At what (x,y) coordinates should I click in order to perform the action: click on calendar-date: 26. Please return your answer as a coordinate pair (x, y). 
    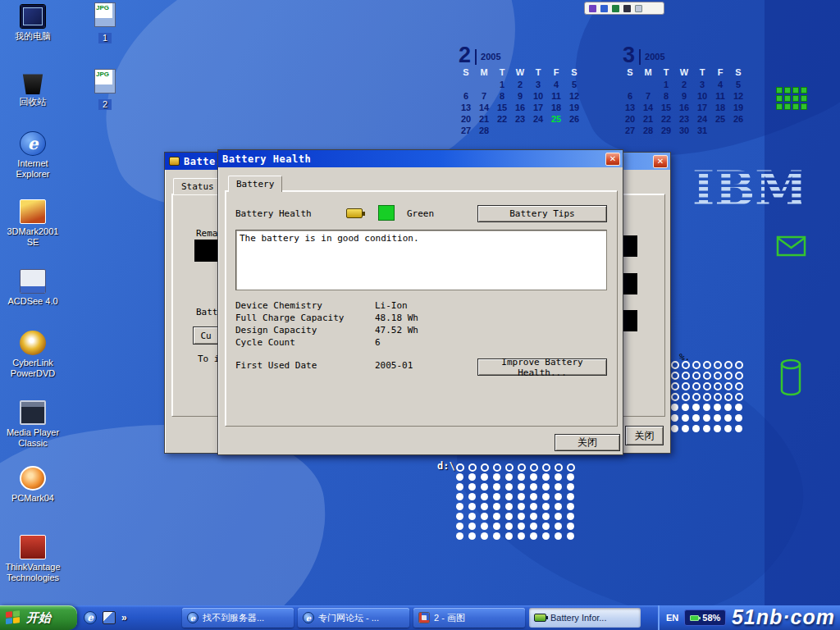
    Looking at the image, I should click on (574, 120).